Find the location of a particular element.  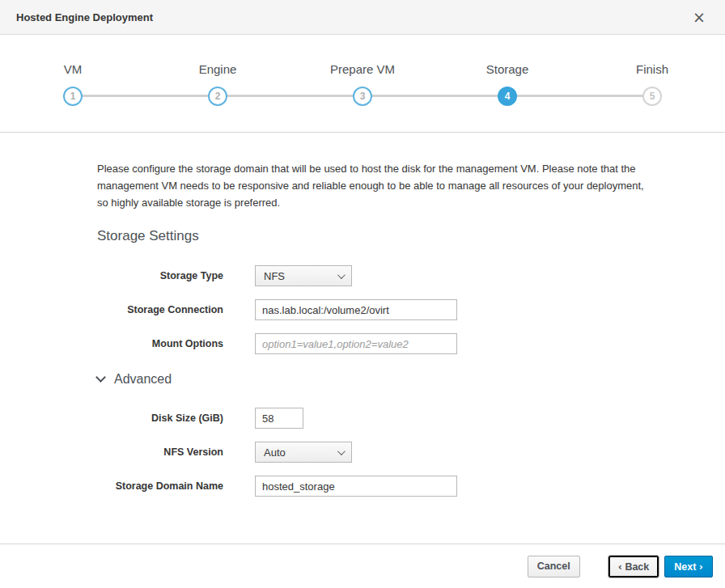

step-finish-label: Finish is located at coordinates (652, 70).